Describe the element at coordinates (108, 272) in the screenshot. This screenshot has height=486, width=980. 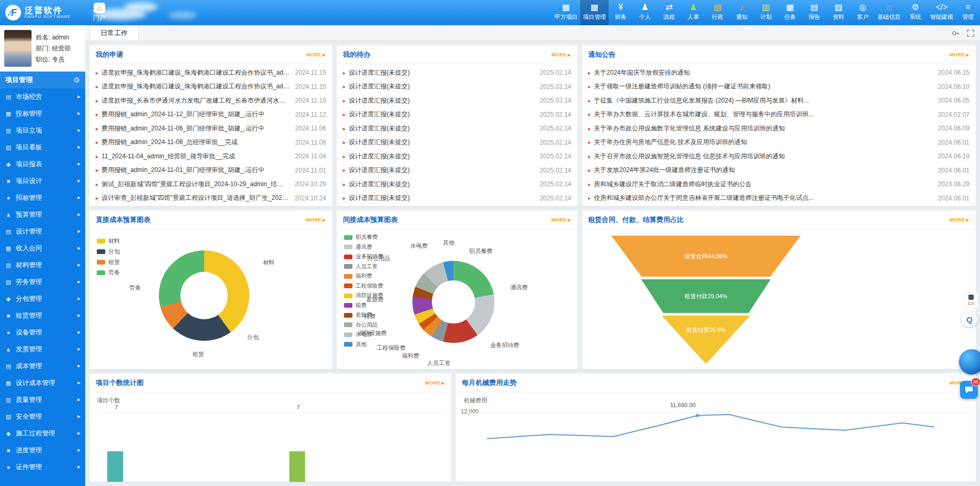
I see `legend-item: 劳务` at that location.